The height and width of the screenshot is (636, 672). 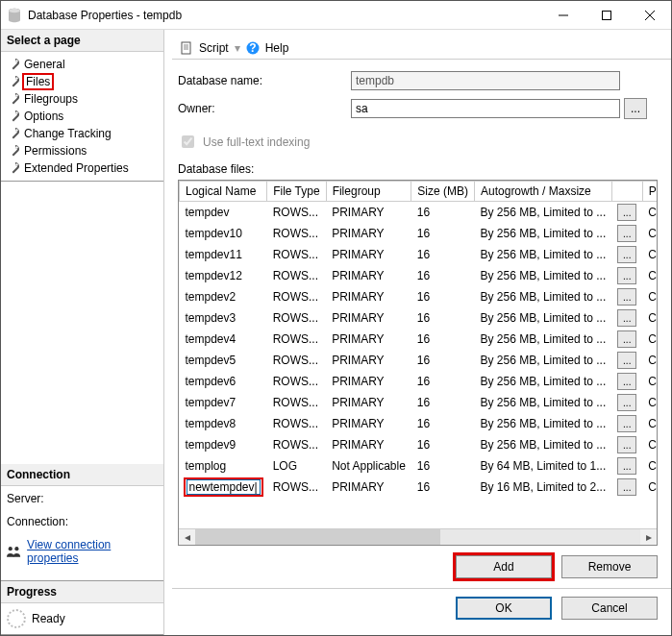 I want to click on sidebar-item-change-tracking: Change Tracking, so click(x=83, y=134).